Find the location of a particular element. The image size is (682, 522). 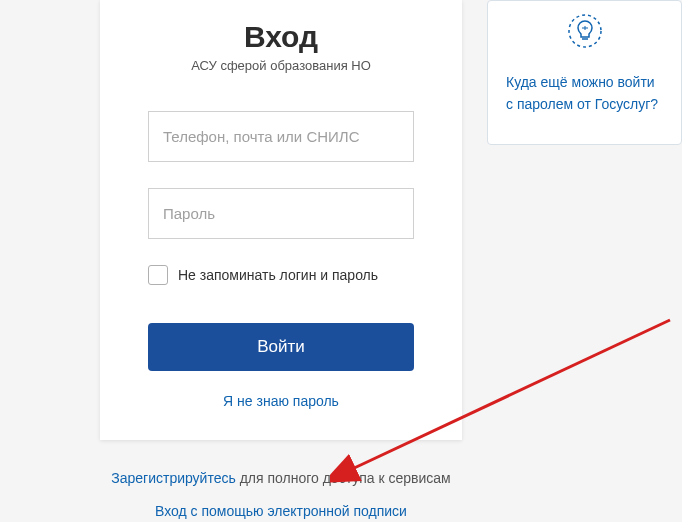

remember-checkbox-row: Не запоминать логин и пароль is located at coordinates (281, 275).